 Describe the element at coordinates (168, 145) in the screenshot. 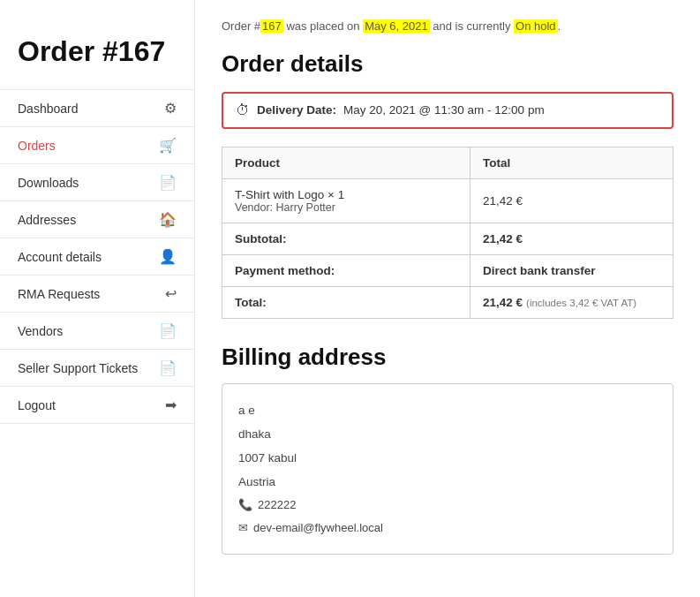

I see `orders-icon: 🛒` at that location.